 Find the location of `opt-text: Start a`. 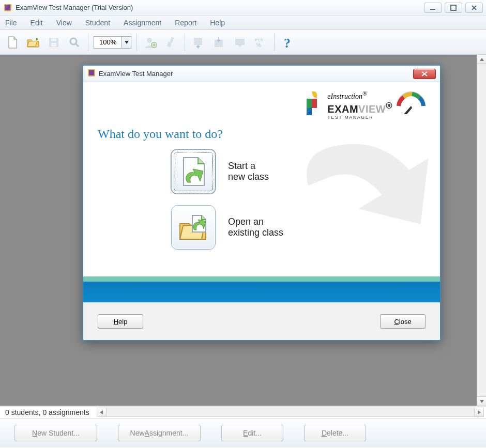

opt-text: Start a is located at coordinates (275, 166).